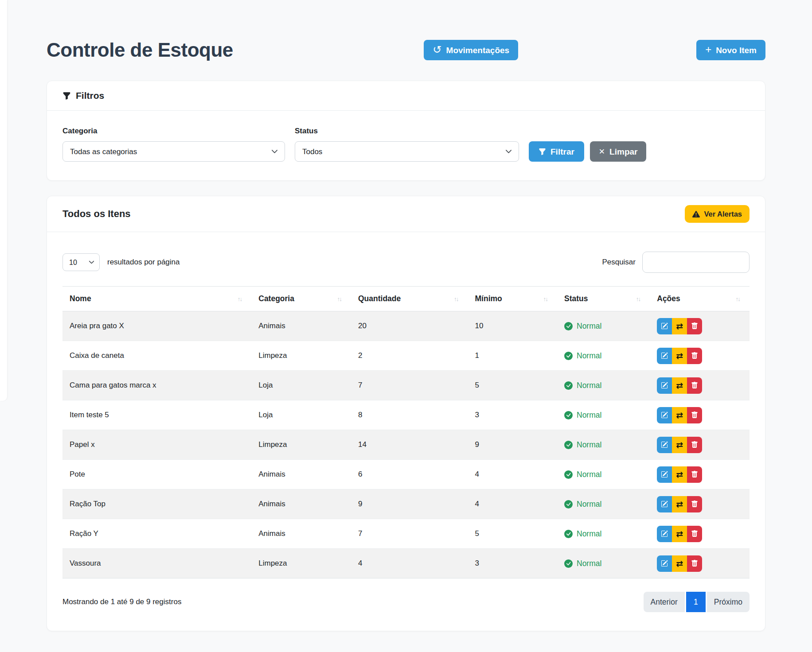 The image size is (812, 652). What do you see at coordinates (410, 415) in the screenshot?
I see `cell-quantidade: 8` at bounding box center [410, 415].